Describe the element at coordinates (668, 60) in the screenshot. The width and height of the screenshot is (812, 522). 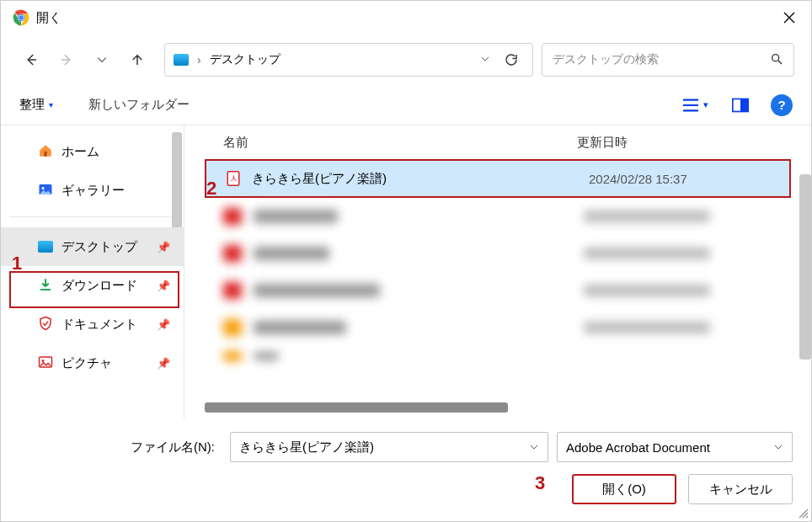
I see `search-box: デスクトップの検索` at that location.